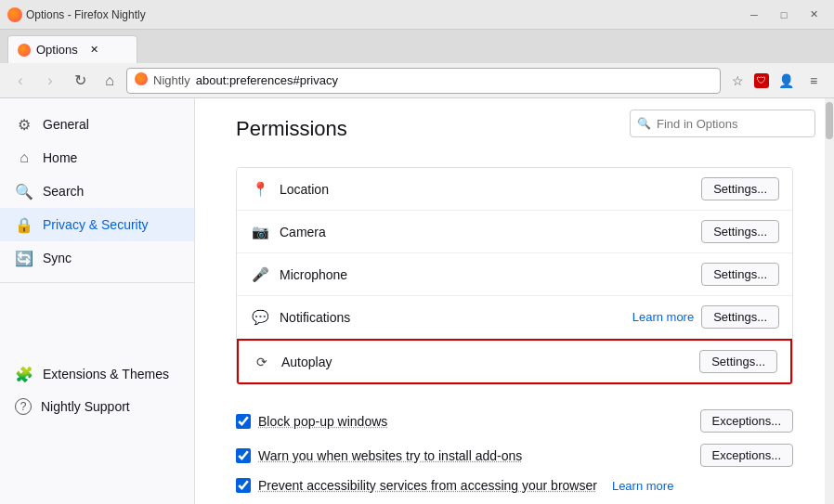  Describe the element at coordinates (97, 258) in the screenshot. I see `sidebar-item-sync: 🔄 Sync` at that location.